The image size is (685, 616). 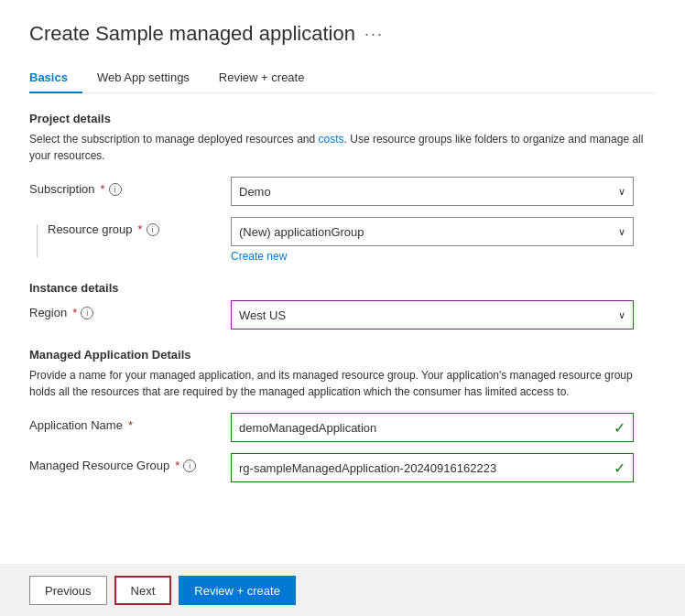 What do you see at coordinates (87, 313) in the screenshot?
I see `region-info-icon: i` at bounding box center [87, 313].